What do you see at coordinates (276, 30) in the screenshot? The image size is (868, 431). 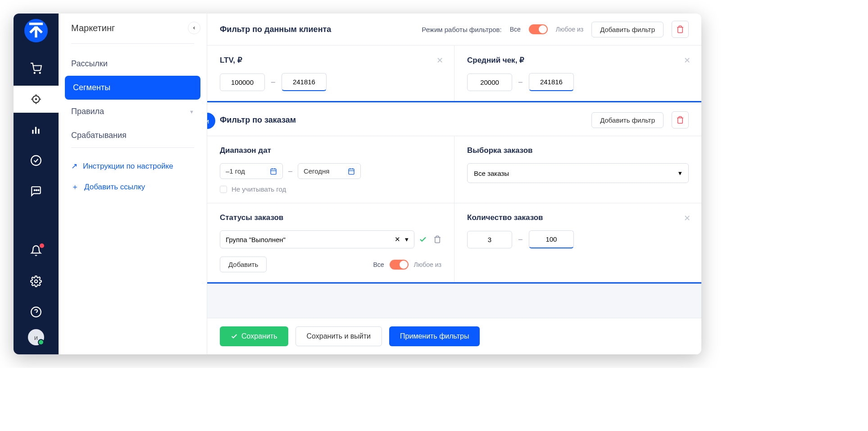 I see `section-title: Фильтр по данным клиента` at bounding box center [276, 30].